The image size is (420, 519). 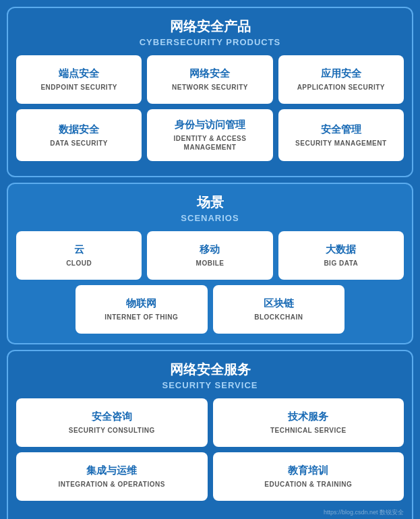 What do you see at coordinates (210, 88) in the screenshot?
I see `network-en: NETWORK SECURITY` at bounding box center [210, 88].